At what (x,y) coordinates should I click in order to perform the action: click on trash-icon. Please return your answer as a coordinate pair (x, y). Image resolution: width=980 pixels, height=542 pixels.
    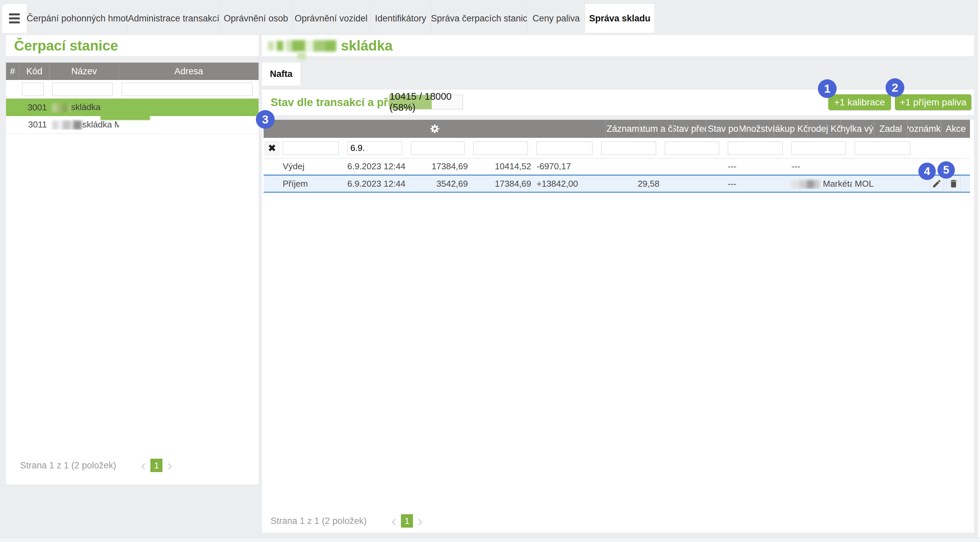
    Looking at the image, I should click on (953, 184).